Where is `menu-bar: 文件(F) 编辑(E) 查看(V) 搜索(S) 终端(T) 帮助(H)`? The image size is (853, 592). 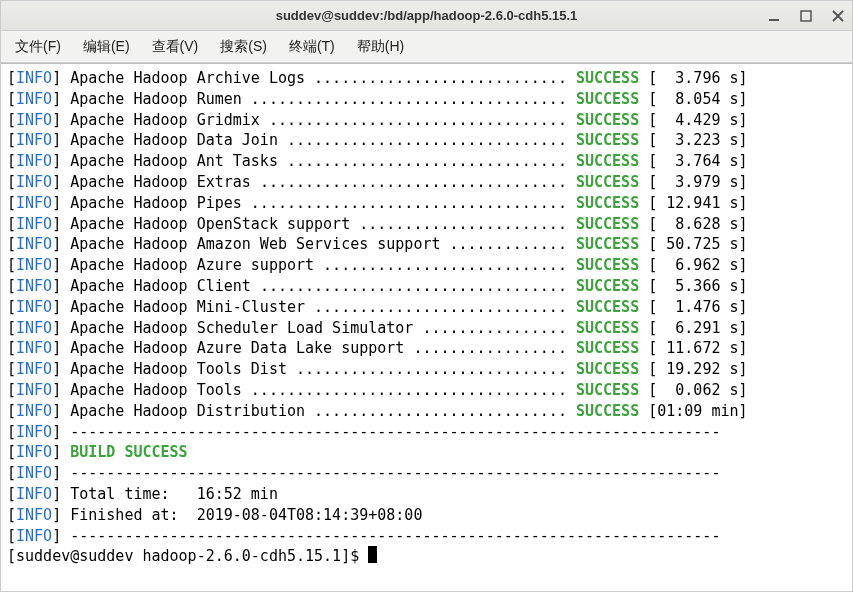 menu-bar: 文件(F) 编辑(E) 查看(V) 搜索(S) 终端(T) 帮助(H) is located at coordinates (426, 47).